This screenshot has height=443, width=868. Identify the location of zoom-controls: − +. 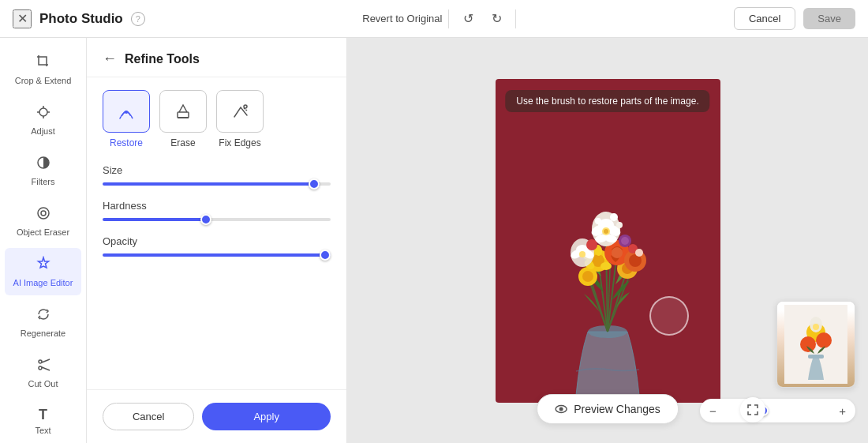
(778, 411).